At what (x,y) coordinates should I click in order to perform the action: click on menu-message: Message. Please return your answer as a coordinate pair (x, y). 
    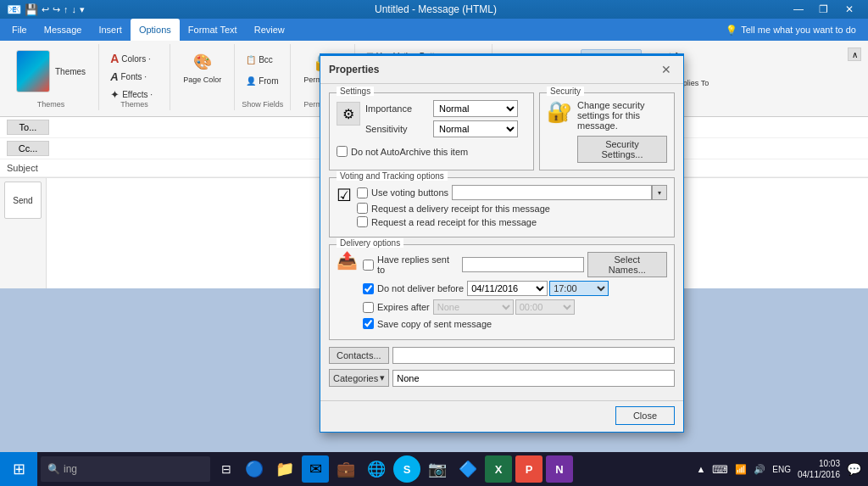
    Looking at the image, I should click on (63, 30).